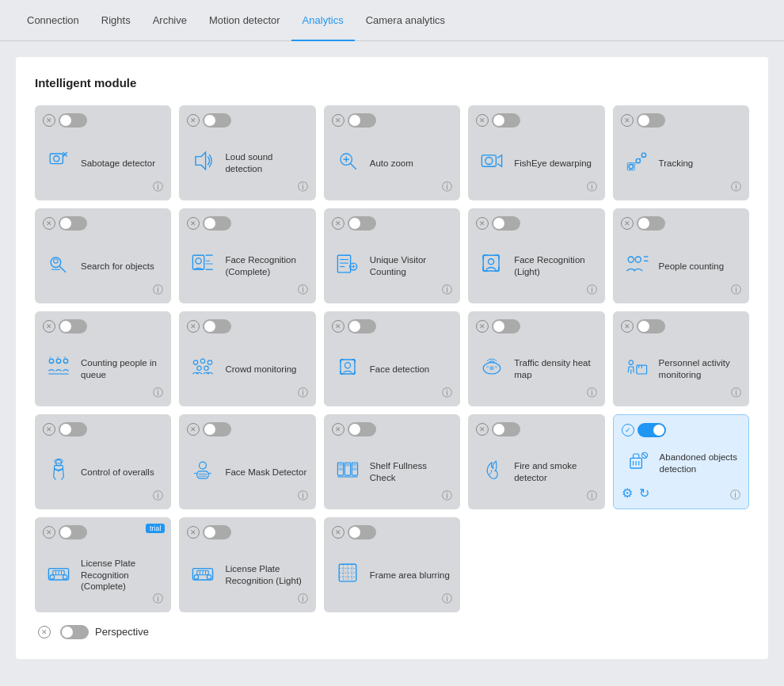 The width and height of the screenshot is (784, 686). Describe the element at coordinates (158, 290) in the screenshot. I see `info-icon-search-objects: ⓘ` at that location.